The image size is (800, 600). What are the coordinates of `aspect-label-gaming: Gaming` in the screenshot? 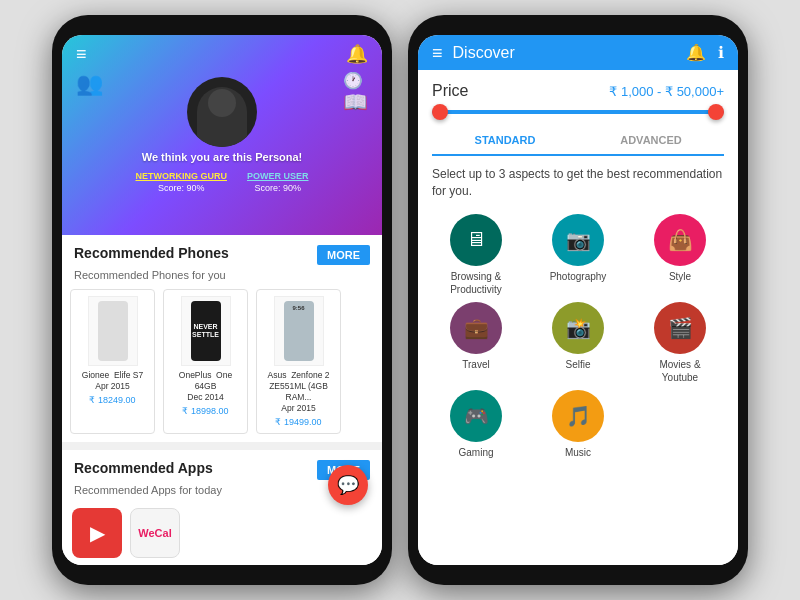 It's located at (476, 452).